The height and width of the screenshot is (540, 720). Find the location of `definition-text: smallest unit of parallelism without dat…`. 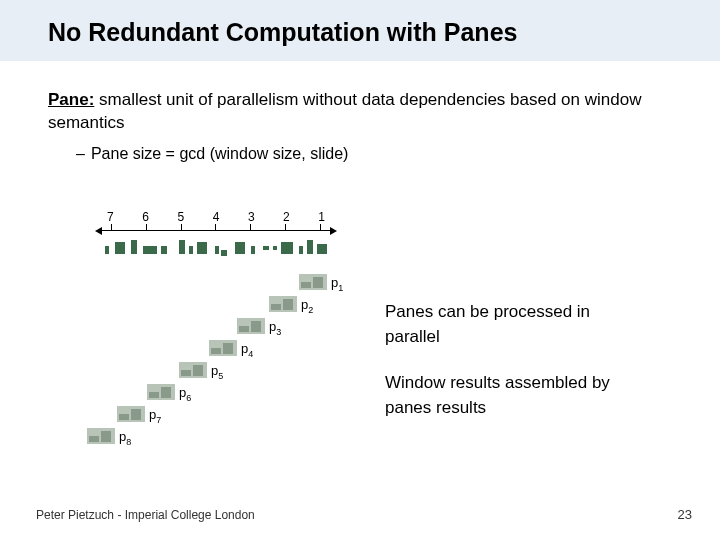

definition-text: smallest unit of parallelism without dat… is located at coordinates (344, 111).